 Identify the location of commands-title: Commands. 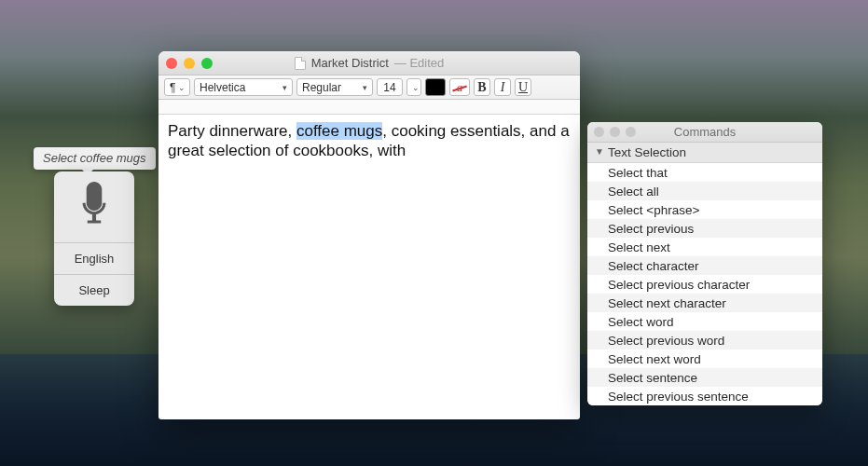
(705, 132).